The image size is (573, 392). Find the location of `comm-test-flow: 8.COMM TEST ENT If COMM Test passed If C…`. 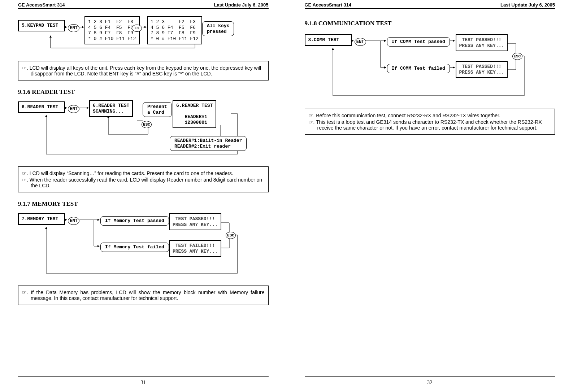

comm-test-flow: 8.COMM TEST ENT If COMM Test passed If C… is located at coordinates (430, 67).